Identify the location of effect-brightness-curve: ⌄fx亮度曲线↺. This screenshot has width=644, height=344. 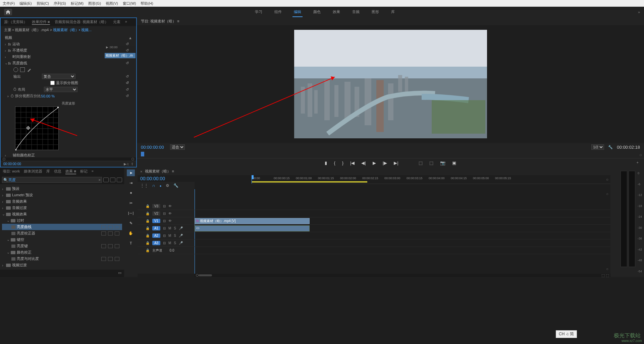
(68, 63).